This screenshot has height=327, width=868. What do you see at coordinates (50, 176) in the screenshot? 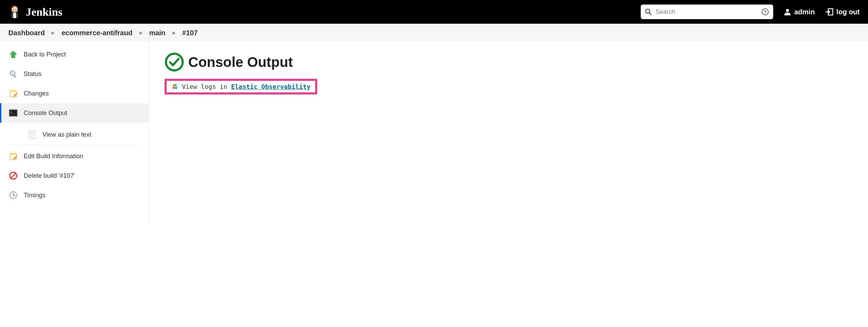
I see `sidebar-item-label: Delete build '#107'` at bounding box center [50, 176].